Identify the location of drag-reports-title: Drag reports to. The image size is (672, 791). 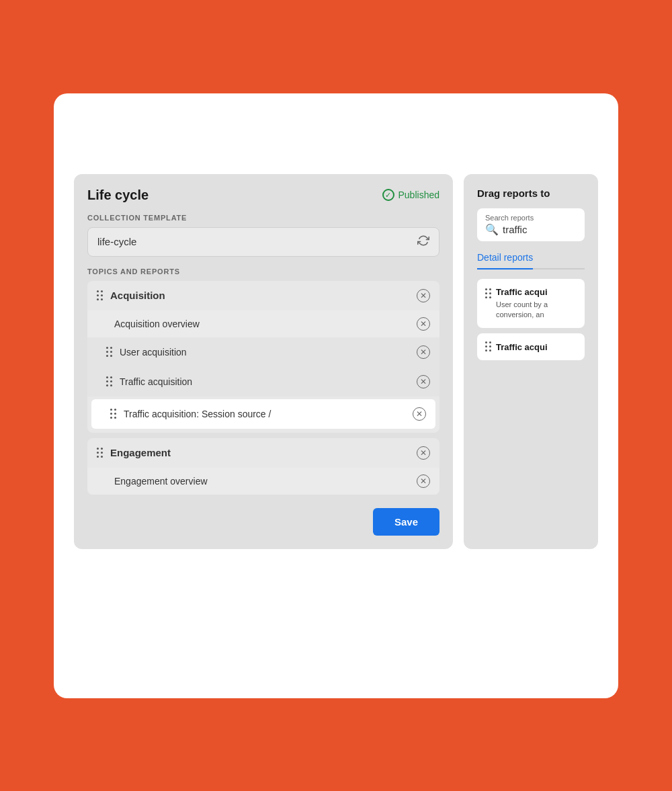
(531, 194).